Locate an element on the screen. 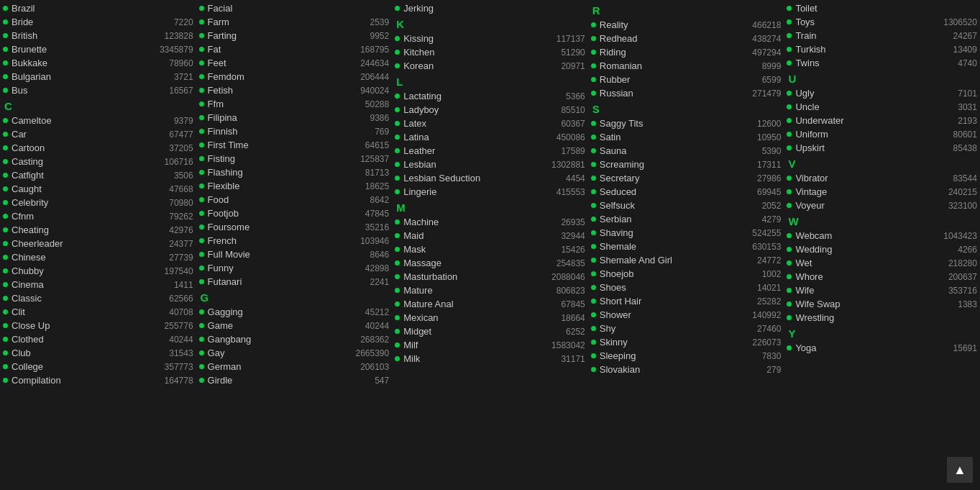 The width and height of the screenshot is (980, 490). category-name: Midget is located at coordinates (475, 331).